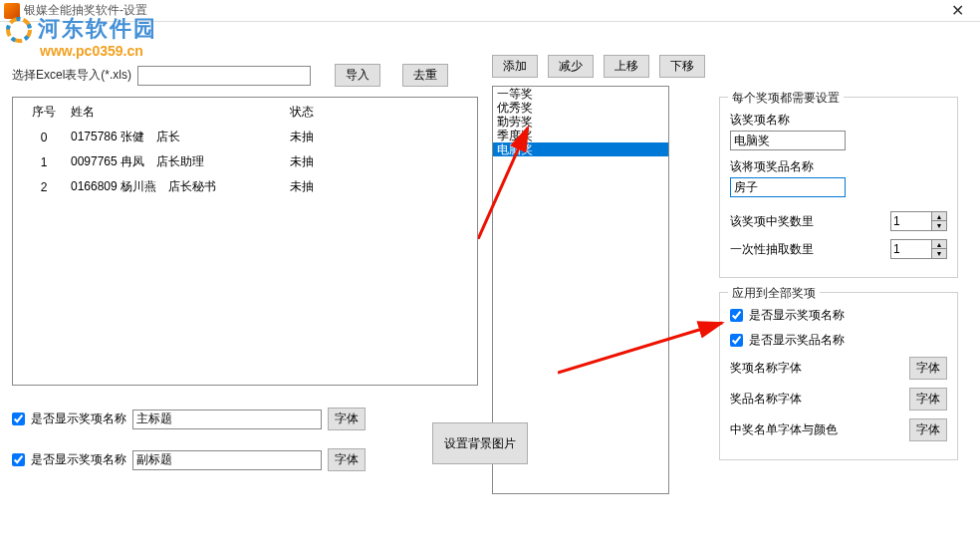 The width and height of the screenshot is (980, 550). Describe the element at coordinates (839, 187) in the screenshot. I see `prize-settings-group: 每个奖项都需要设置 该奖项名称 该将项奖品名称 该奖项中奖数里 ▲▼ 一次性抽取…` at that location.